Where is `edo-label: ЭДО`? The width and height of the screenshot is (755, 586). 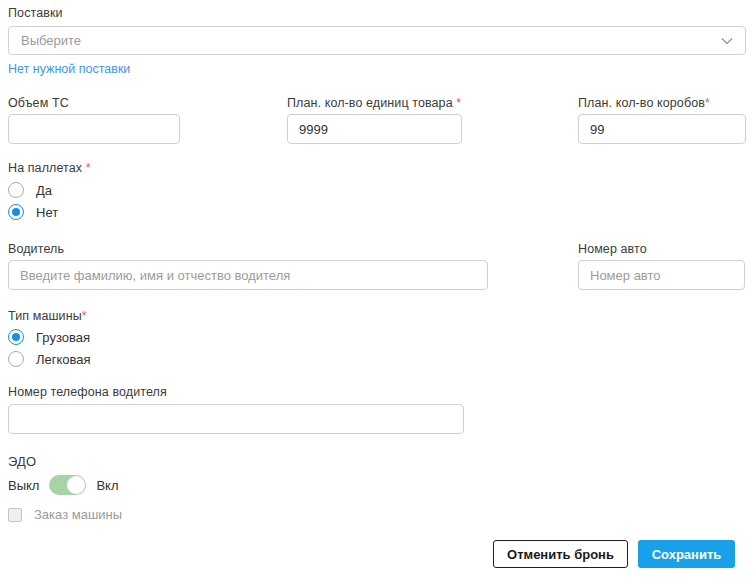 edo-label: ЭДО is located at coordinates (22, 462).